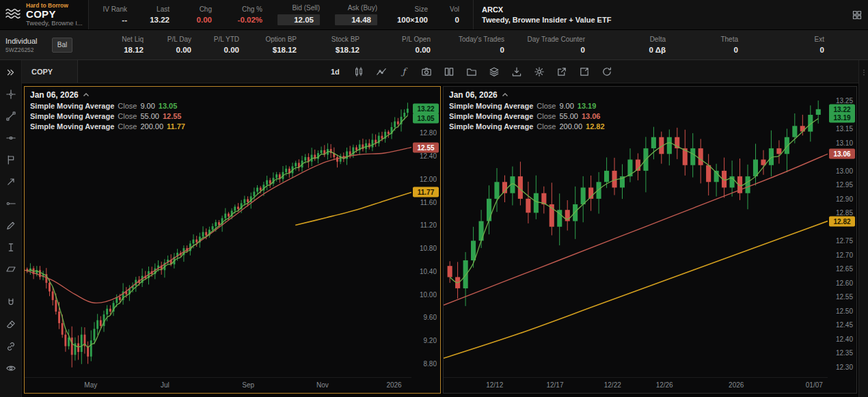 This screenshot has height=397, width=868. I want to click on trendline-icon, so click(11, 116).